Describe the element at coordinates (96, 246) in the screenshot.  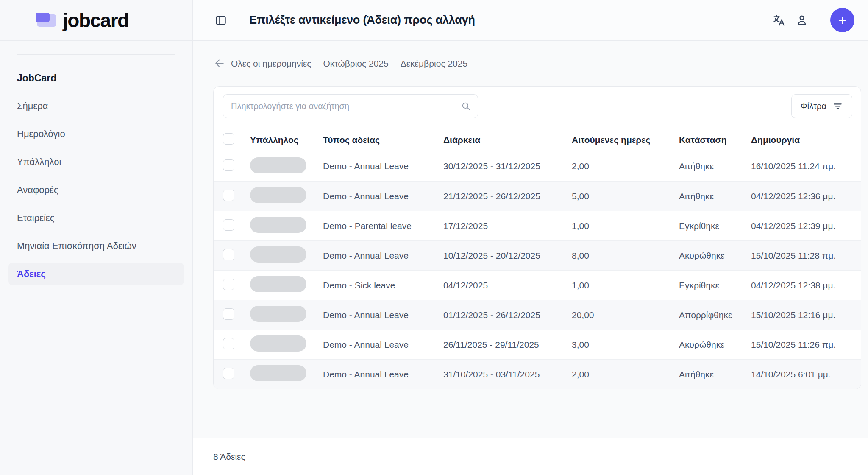
I see `sidebar-item-monthly-leave-overview: Μηνιαία Επισκόπηση Αδειών` at that location.